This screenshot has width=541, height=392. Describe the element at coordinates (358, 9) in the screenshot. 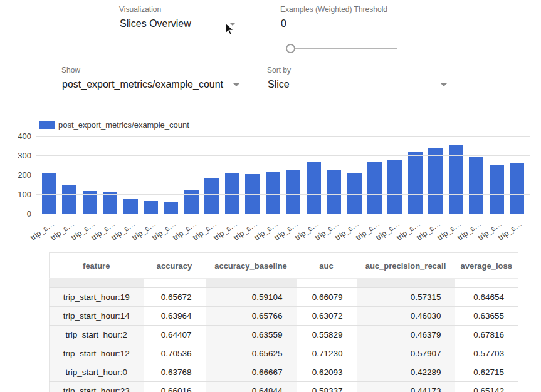

I see `threshold-label: Examples (Weighted) Threshold` at that location.